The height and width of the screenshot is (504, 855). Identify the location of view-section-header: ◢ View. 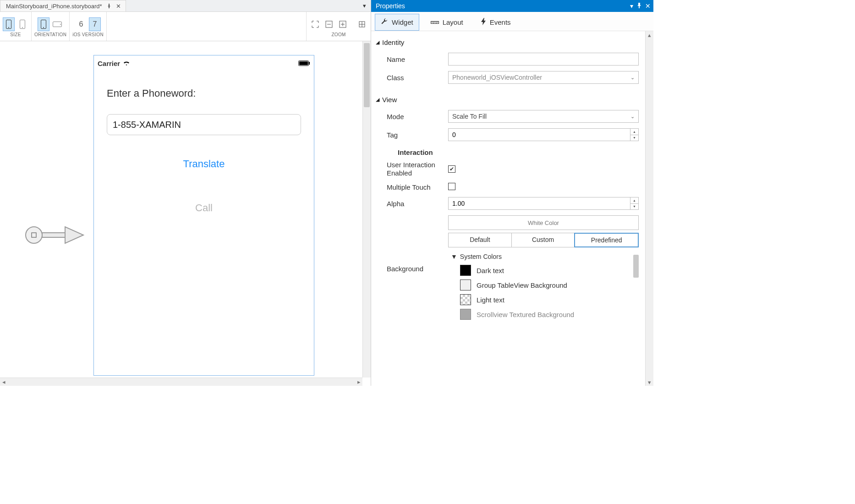
(512, 100).